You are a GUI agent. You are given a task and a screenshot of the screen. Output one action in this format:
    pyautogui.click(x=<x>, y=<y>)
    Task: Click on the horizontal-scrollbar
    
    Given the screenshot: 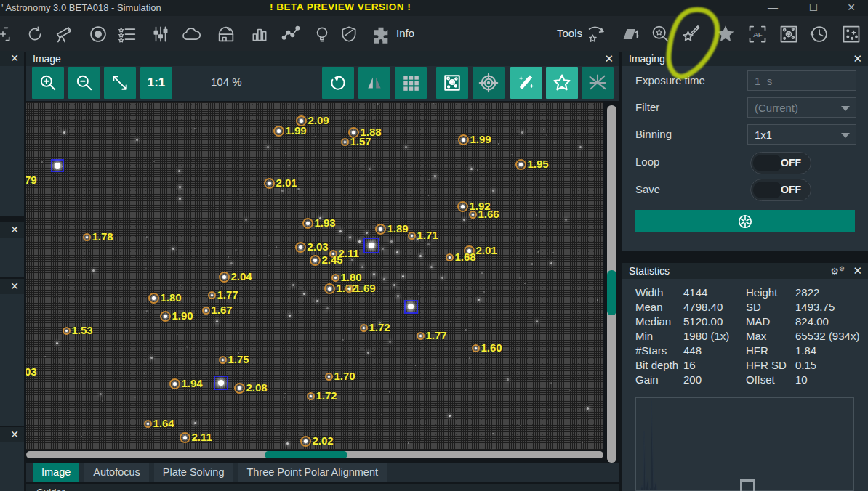 What is the action you would take?
    pyautogui.click(x=315, y=455)
    